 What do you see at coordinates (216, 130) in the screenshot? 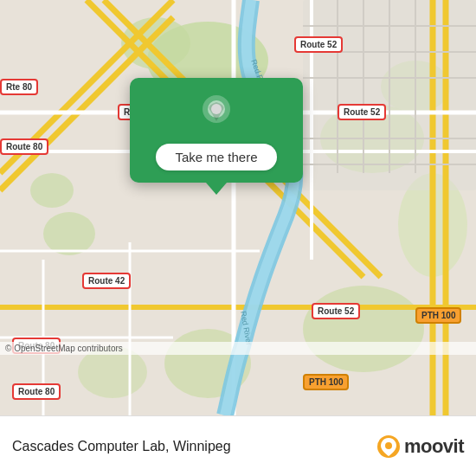
I see `popup-card: Take me there` at bounding box center [216, 130].